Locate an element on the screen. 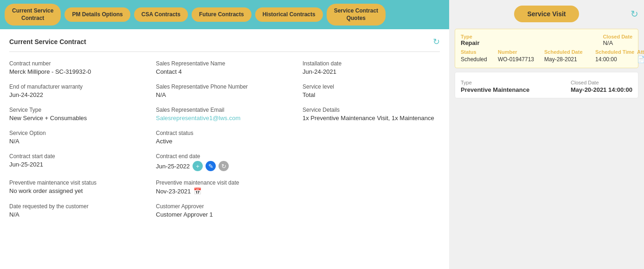 The height and width of the screenshot is (269, 644). contract-number-label: Contract number is located at coordinates (78, 64).